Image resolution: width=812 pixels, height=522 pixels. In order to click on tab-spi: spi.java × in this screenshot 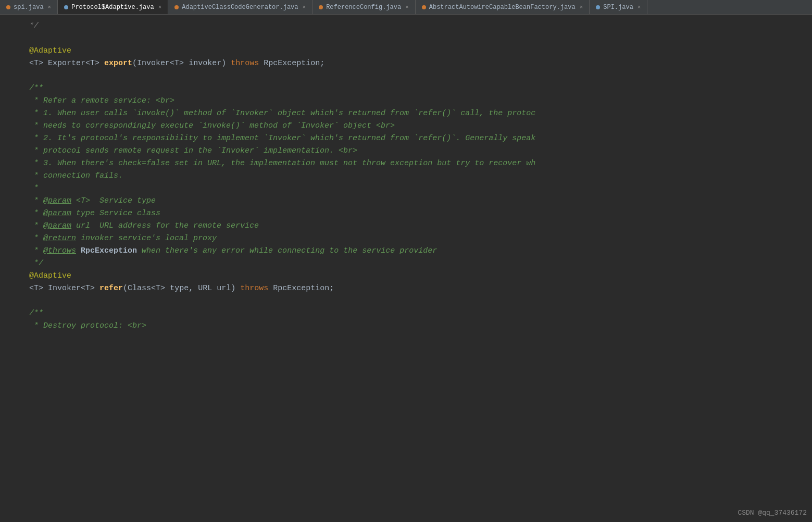, I will do `click(29, 7)`.